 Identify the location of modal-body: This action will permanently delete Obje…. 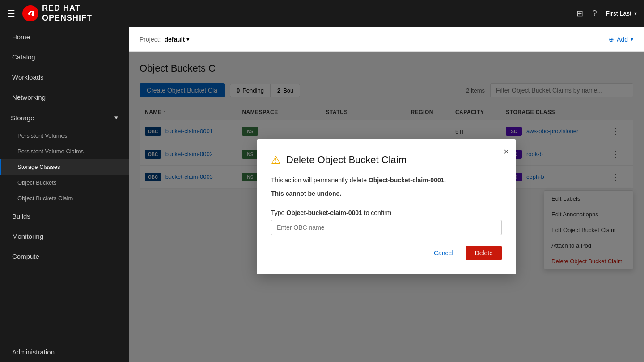
(386, 187).